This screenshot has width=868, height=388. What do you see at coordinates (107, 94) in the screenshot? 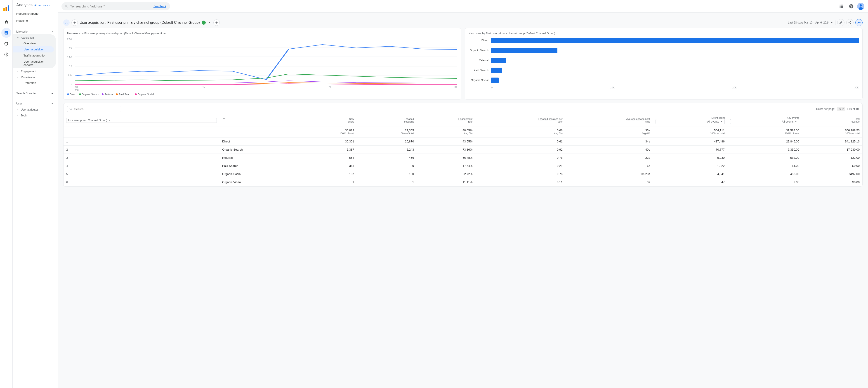
I see `legend-referral: Referral` at bounding box center [107, 94].